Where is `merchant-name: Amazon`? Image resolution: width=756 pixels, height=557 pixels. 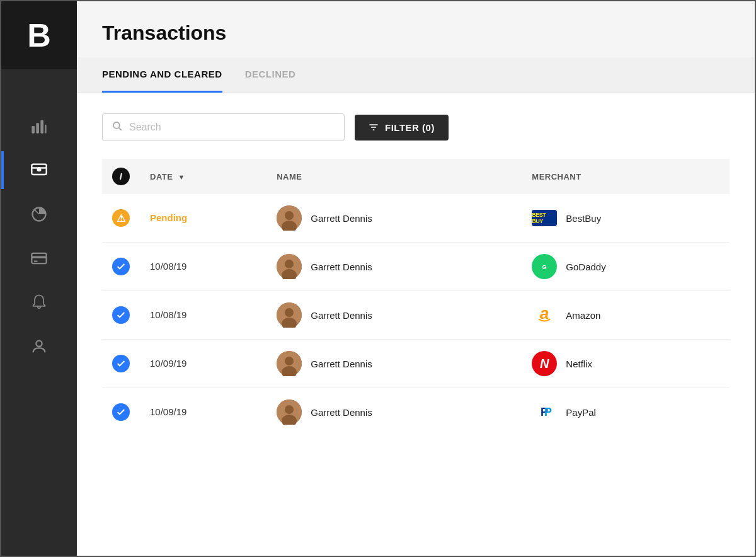 merchant-name: Amazon is located at coordinates (583, 315).